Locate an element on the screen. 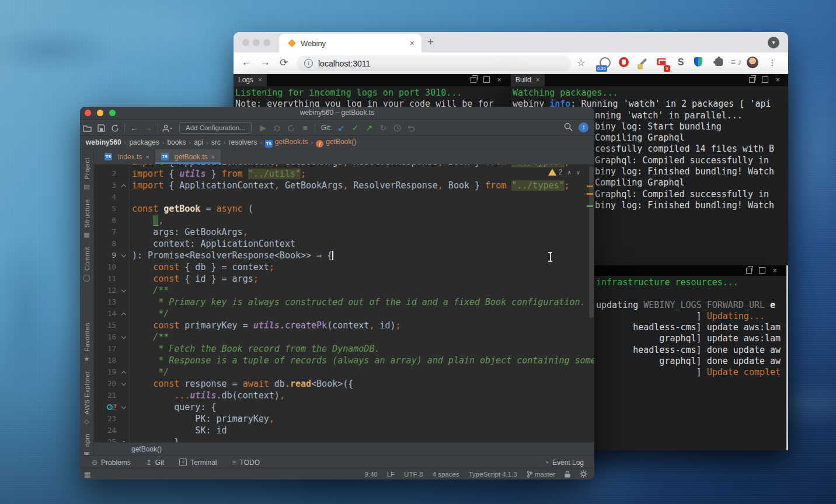 This screenshot has width=836, height=504. tool-window-button-problems: ⊖Problems is located at coordinates (111, 463).